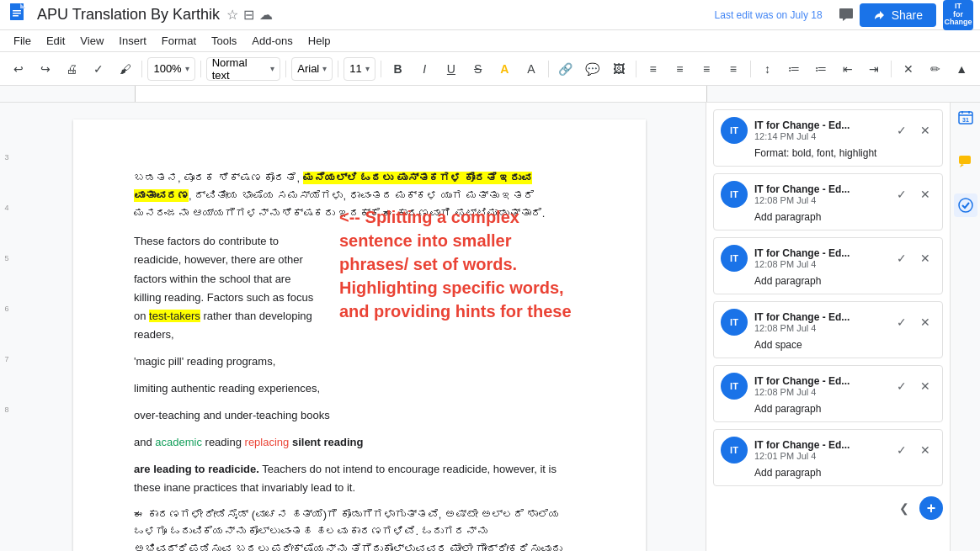 The height and width of the screenshot is (551, 980). What do you see at coordinates (913, 130) in the screenshot?
I see `comment-actions-1: ✓ ✕` at bounding box center [913, 130].